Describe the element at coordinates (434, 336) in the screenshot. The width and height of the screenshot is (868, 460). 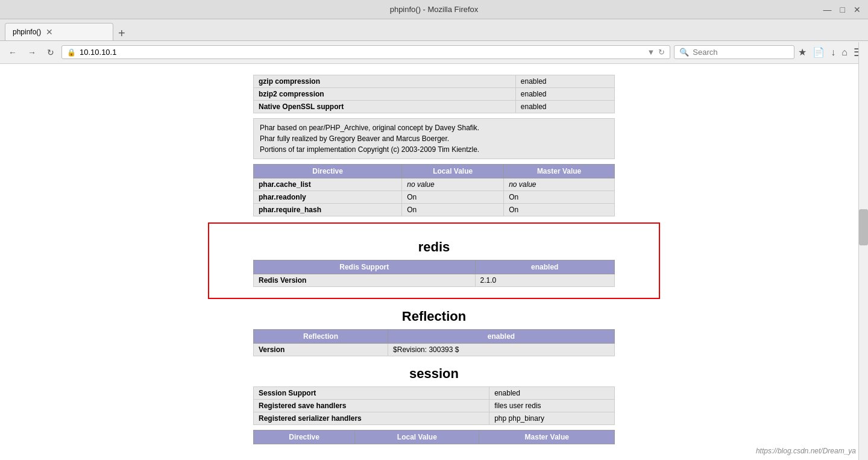
I see `table-header-row: Reflection enabled` at that location.